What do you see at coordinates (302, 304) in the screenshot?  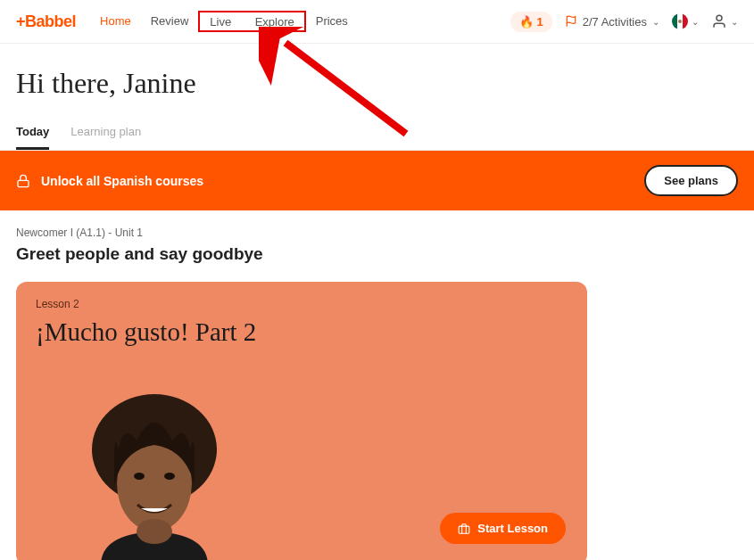 I see `lesson-label: Lesson 2` at bounding box center [302, 304].